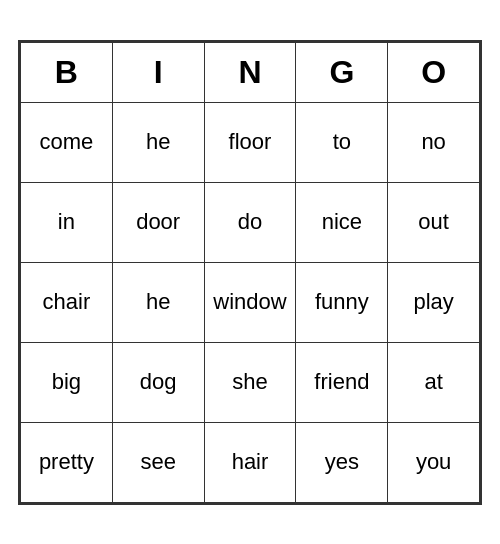 This screenshot has width=500, height=544. Describe the element at coordinates (250, 222) in the screenshot. I see `table-row: indoordoniceout` at that location.